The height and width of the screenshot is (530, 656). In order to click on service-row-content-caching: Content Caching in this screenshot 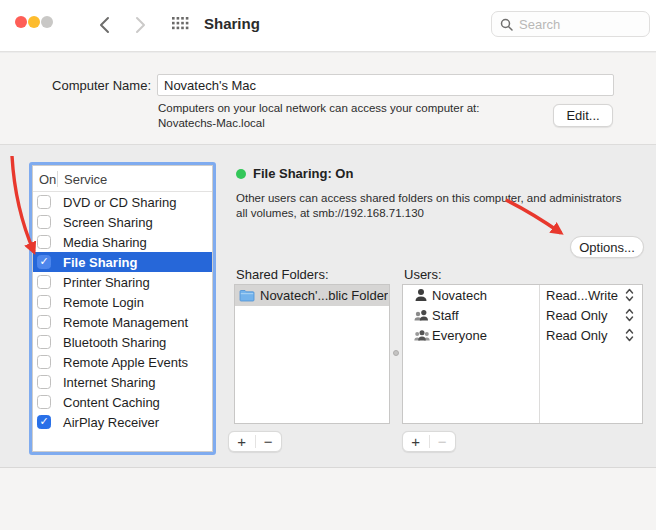, I will do `click(122, 402)`.